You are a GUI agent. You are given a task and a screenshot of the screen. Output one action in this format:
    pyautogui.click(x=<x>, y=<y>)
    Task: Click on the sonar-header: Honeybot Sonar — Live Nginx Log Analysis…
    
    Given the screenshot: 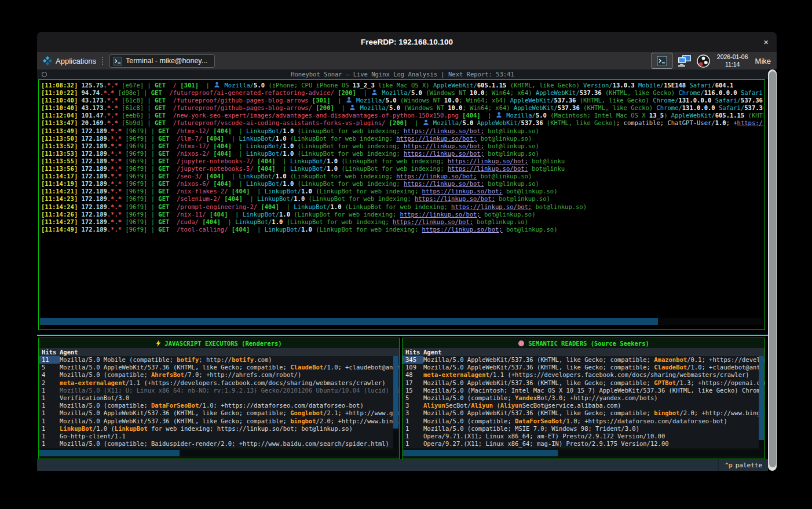 What is the action you would take?
    pyautogui.click(x=403, y=74)
    